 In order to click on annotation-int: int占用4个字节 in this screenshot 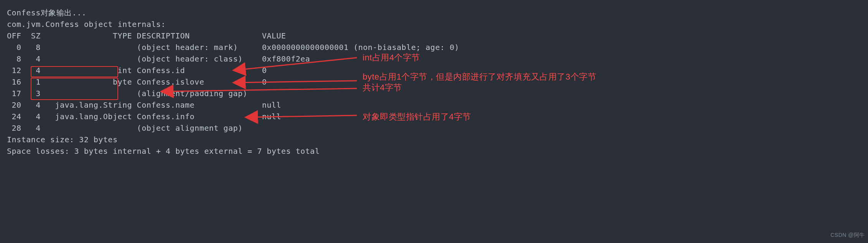, I will do `click(391, 58)`.